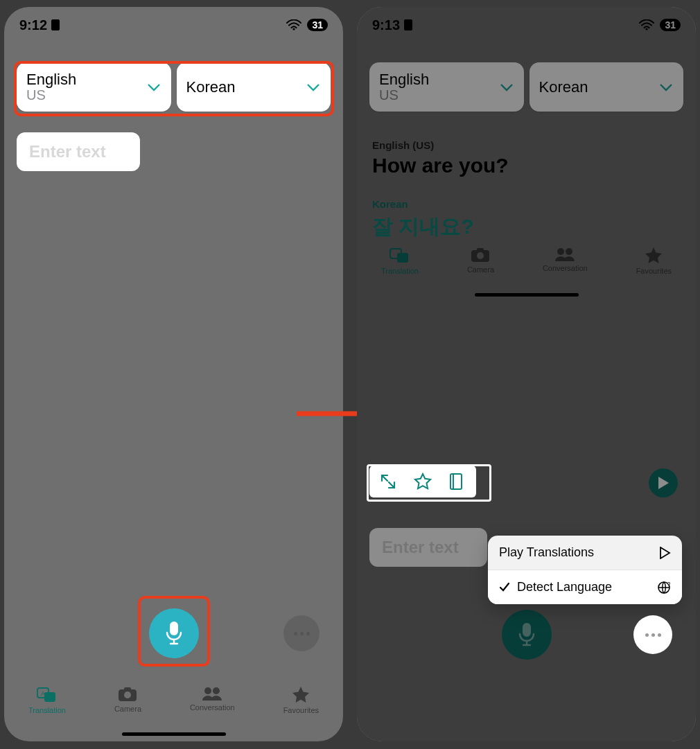 The height and width of the screenshot is (749, 700). I want to click on checkmark-icon, so click(505, 588).